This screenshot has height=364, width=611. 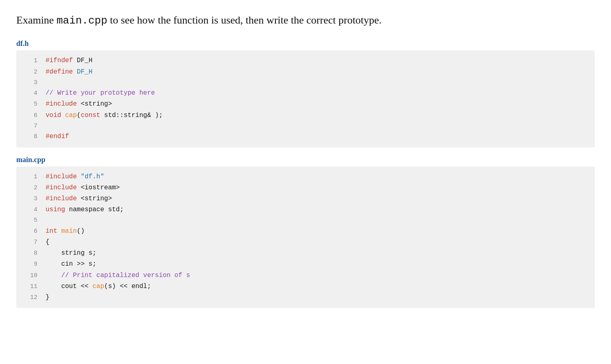 What do you see at coordinates (82, 21) in the screenshot?
I see `instruction-code: main.cpp` at bounding box center [82, 21].